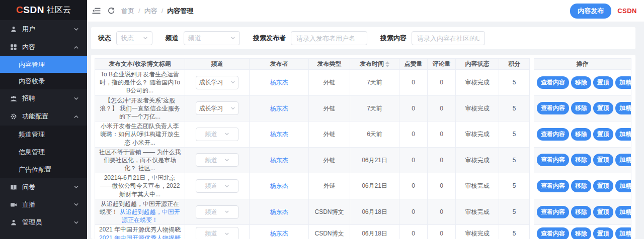 The height and width of the screenshot is (239, 644). I want to click on sidebar-item-live: 直播, so click(43, 205).